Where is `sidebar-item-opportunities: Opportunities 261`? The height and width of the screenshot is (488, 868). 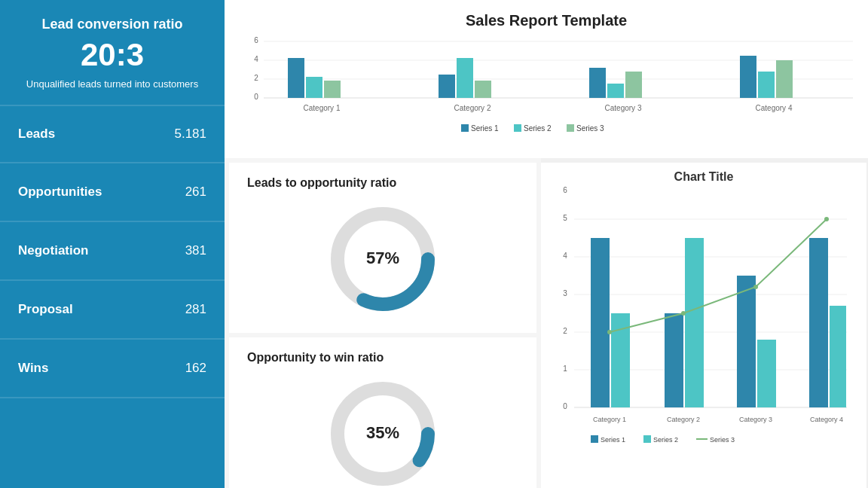
sidebar-item-opportunities: Opportunities 261 is located at coordinates (112, 193).